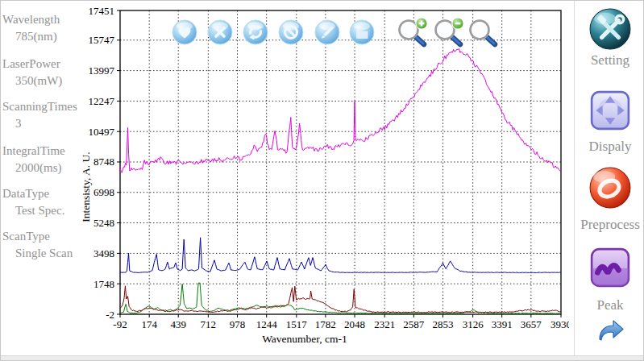 This screenshot has width=644, height=361. I want to click on peaks-icon, so click(610, 268).